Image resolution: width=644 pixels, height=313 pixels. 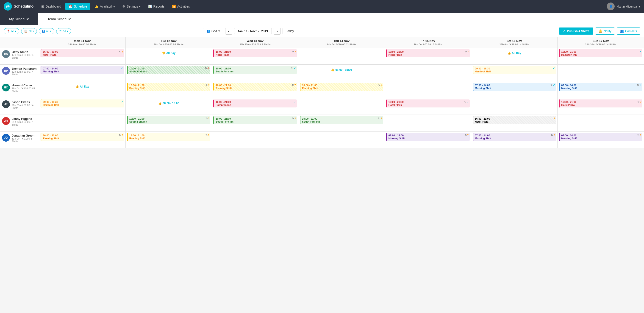 What do you see at coordinates (169, 70) in the screenshot?
I see `shift-block: 10:00 - 21:00 South Fork Inn ↻⊘` at bounding box center [169, 70].